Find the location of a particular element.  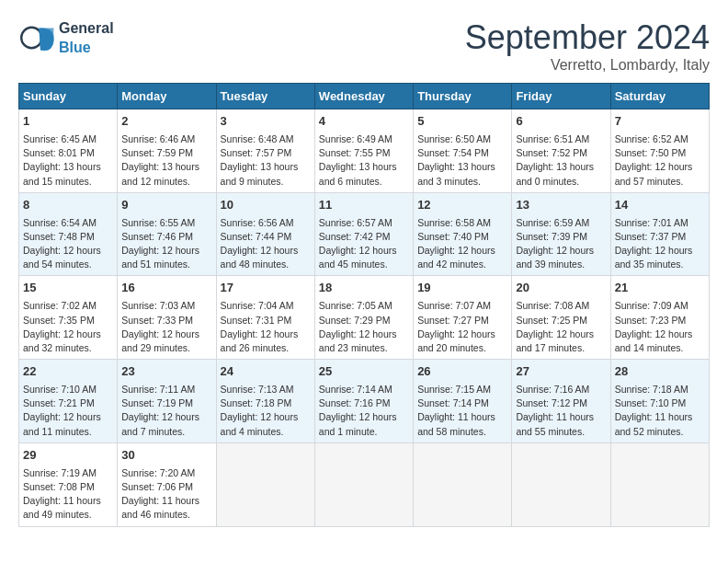

day-info-line: Sunrise: 6:52 AM is located at coordinates (660, 140).